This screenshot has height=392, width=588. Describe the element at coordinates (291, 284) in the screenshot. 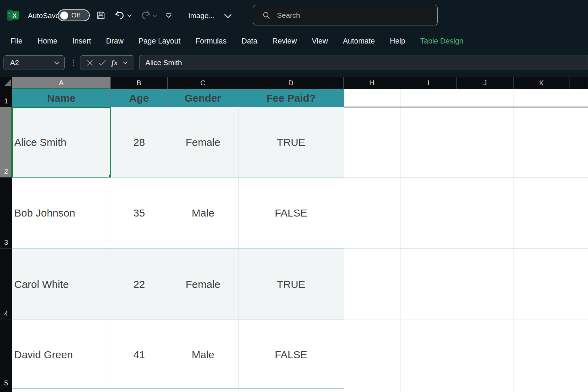

I see `cell-D4: TRUE` at that location.